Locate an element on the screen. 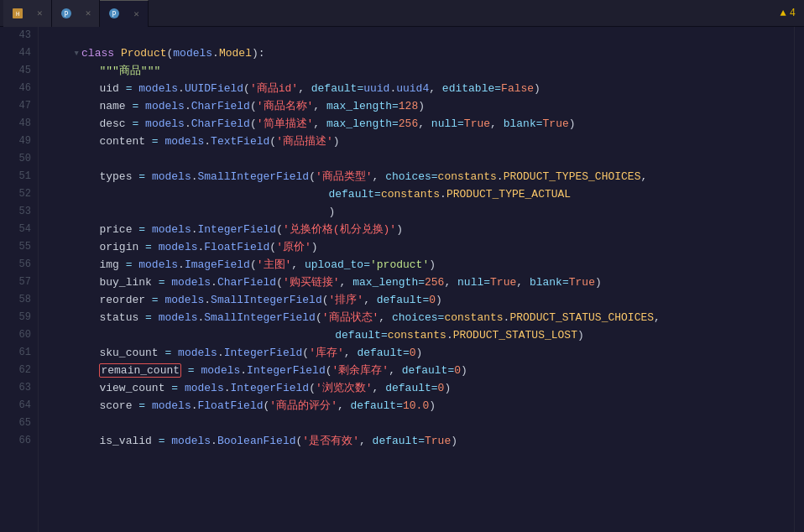 Image resolution: width=804 pixels, height=532 pixels. tab-models: P ✕ is located at coordinates (124, 13).